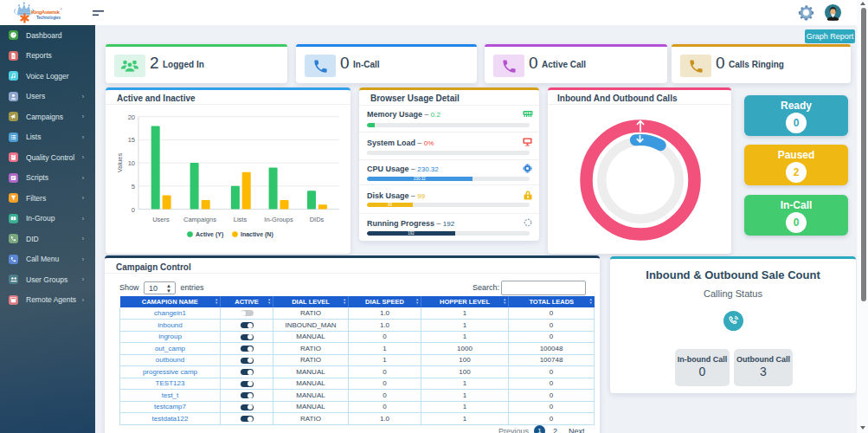  What do you see at coordinates (209, 235) in the screenshot?
I see `svg-text: Active (Y)` at bounding box center [209, 235].